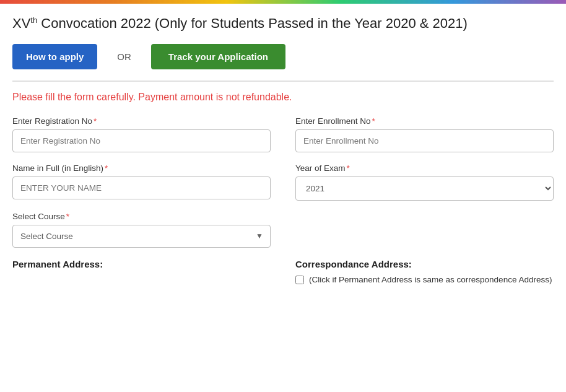  Describe the element at coordinates (425, 264) in the screenshot. I see `correspondence-address-title: Correspondance Address:` at that location.